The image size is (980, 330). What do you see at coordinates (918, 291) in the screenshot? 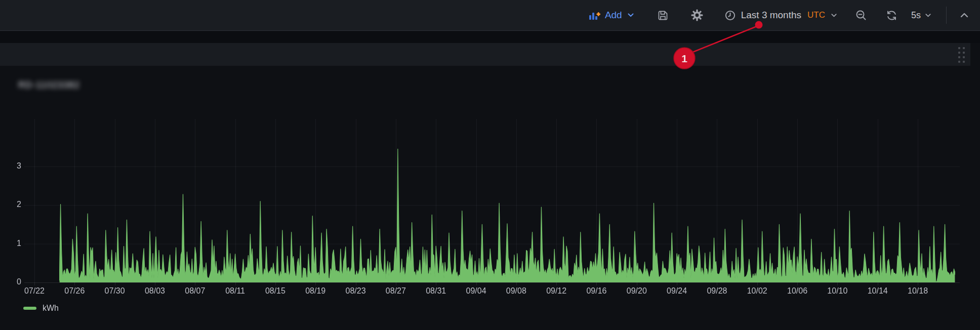
I see `x-axis-tick: 10/18` at bounding box center [918, 291].